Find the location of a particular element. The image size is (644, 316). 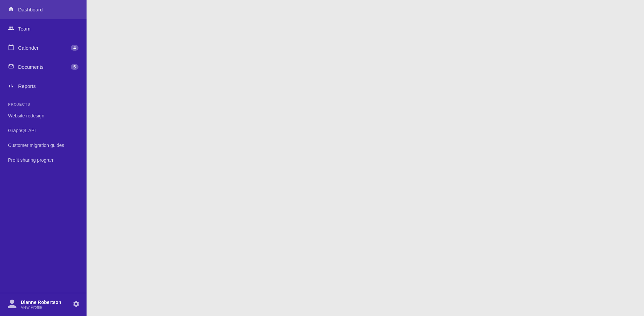

nav-item-left: Team is located at coordinates (19, 29).